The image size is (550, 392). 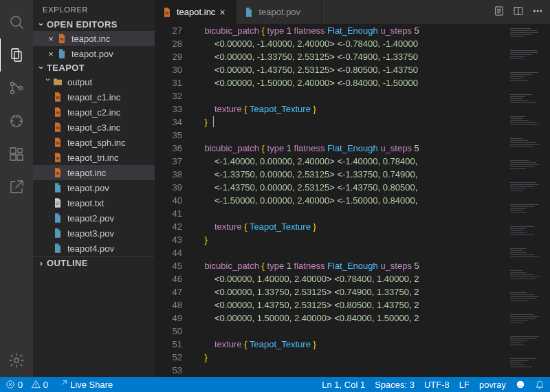 What do you see at coordinates (538, 12) in the screenshot?
I see `more-actions-icon` at bounding box center [538, 12].